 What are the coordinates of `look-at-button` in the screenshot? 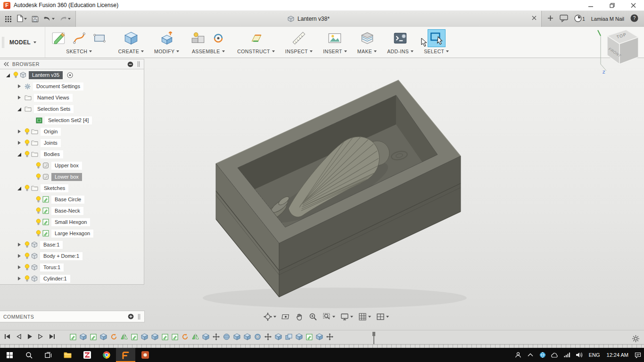 It's located at (286, 317).